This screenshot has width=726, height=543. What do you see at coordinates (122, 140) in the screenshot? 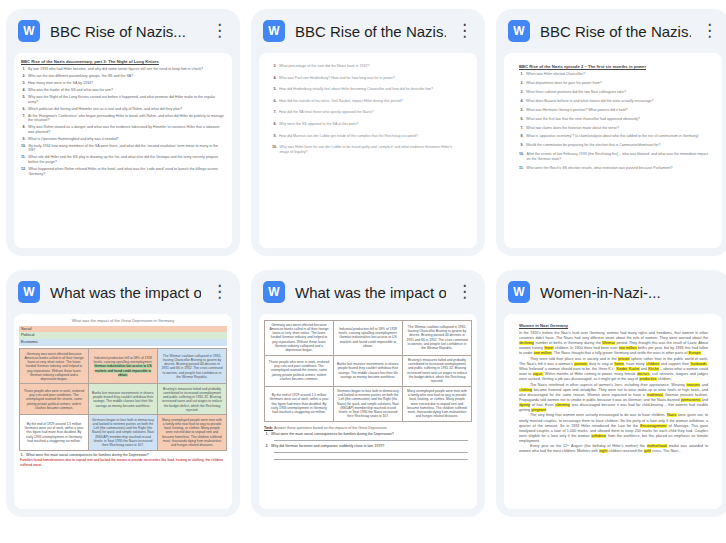
I see `doc-list-item: 9.What is Operation Hummingbird and why …` at bounding box center [122, 140].